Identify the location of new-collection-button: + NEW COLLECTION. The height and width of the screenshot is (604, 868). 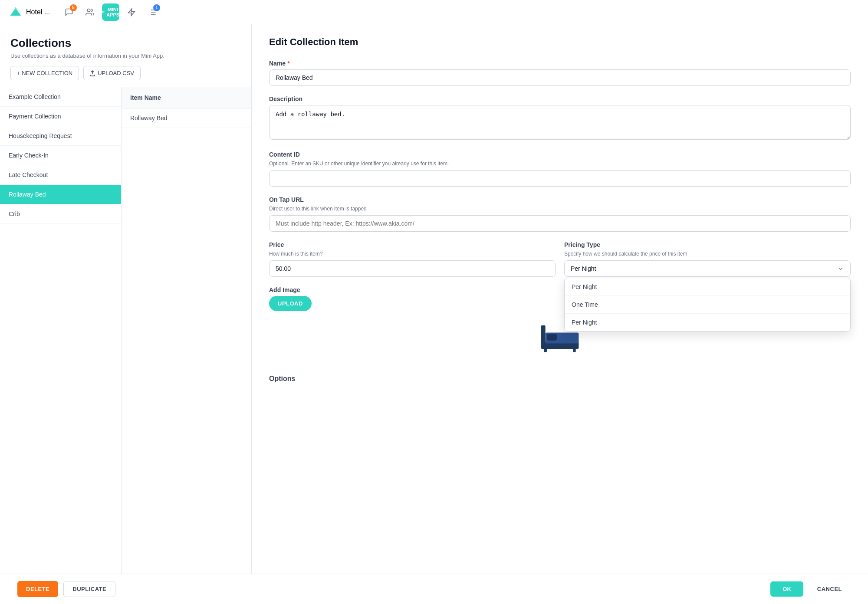
(45, 73).